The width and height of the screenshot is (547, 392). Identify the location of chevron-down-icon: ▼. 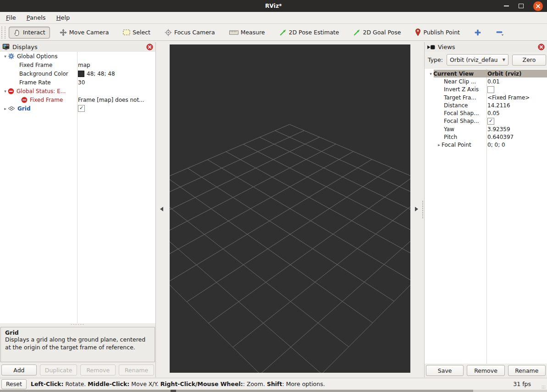
(504, 60).